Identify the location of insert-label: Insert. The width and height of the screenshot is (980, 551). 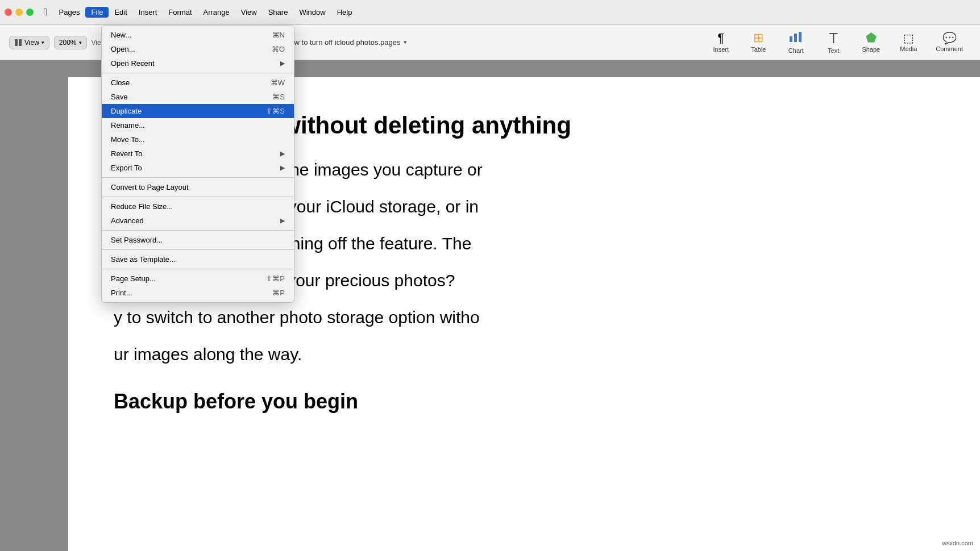
(721, 49).